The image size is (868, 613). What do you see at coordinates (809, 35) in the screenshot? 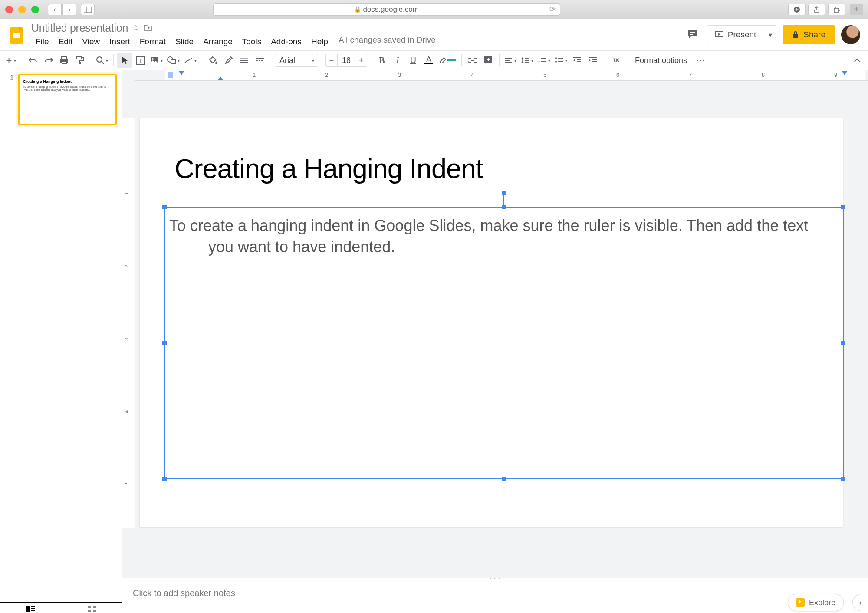
I see `share-button: Share` at bounding box center [809, 35].